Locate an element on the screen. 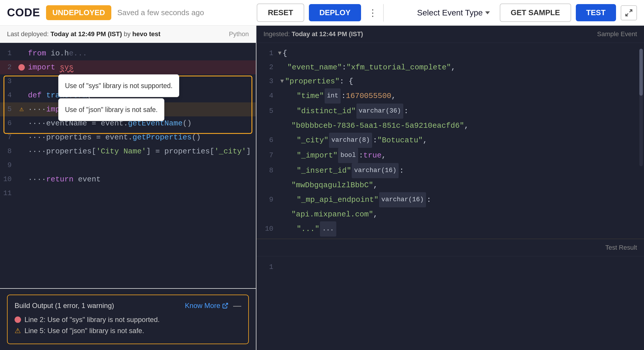 Image resolution: width=644 pixels, height=350 pixels. tooltip-sys-error: Use of "sys" library is not supported. is located at coordinates (119, 86).